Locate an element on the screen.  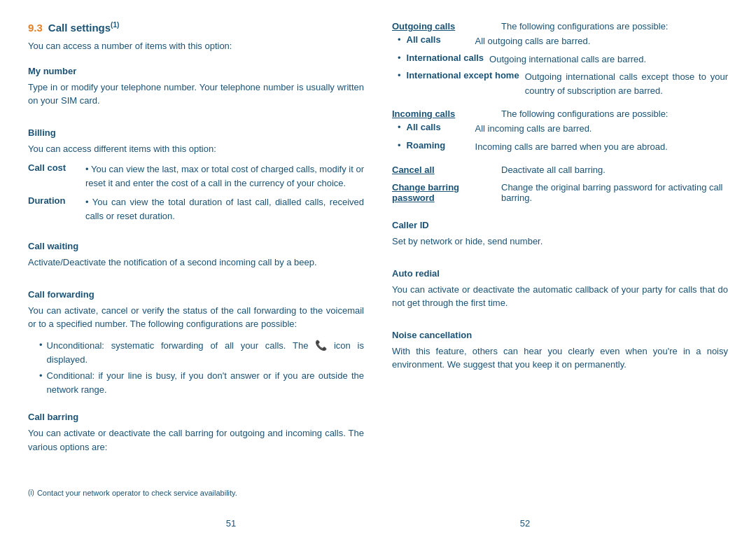
billing-body: You can access different items with this… is located at coordinates (196, 149).